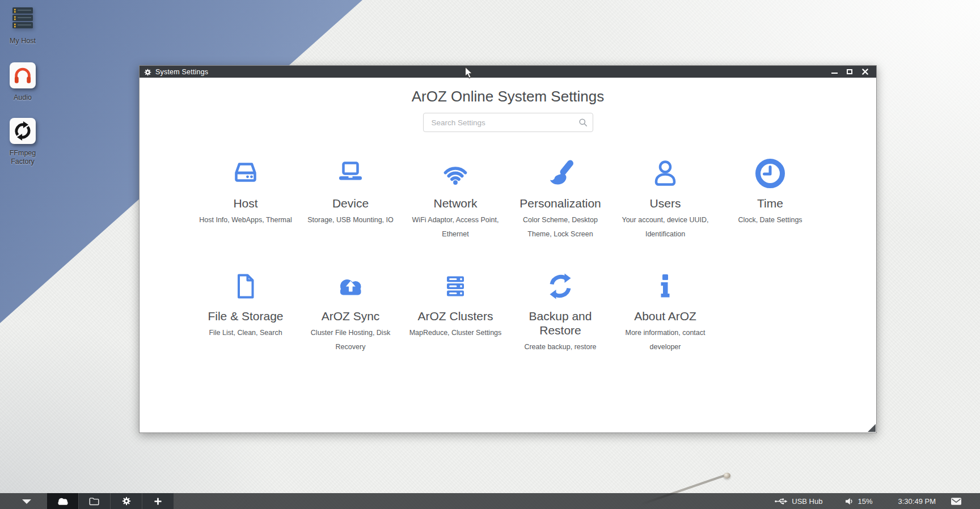 This screenshot has width=980, height=509. What do you see at coordinates (834, 72) in the screenshot?
I see `minimize-button` at bounding box center [834, 72].